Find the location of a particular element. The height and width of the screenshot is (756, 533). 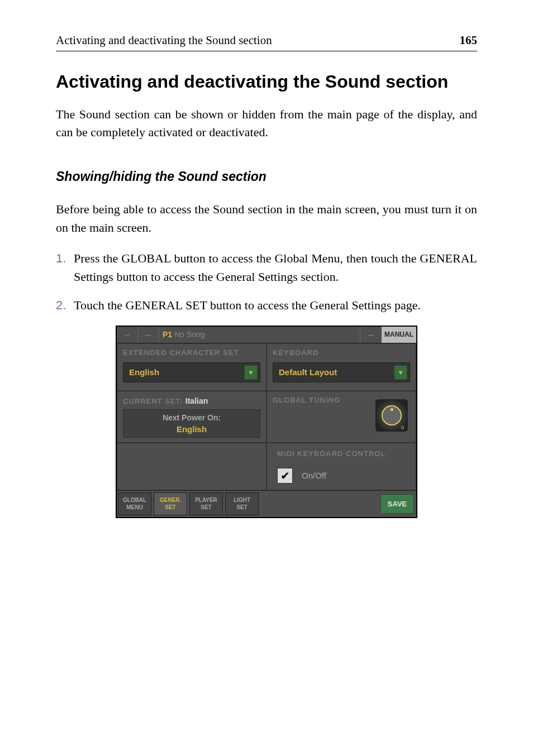

step-text: Press the GLOBAL button to access the Gl… is located at coordinates (275, 267).